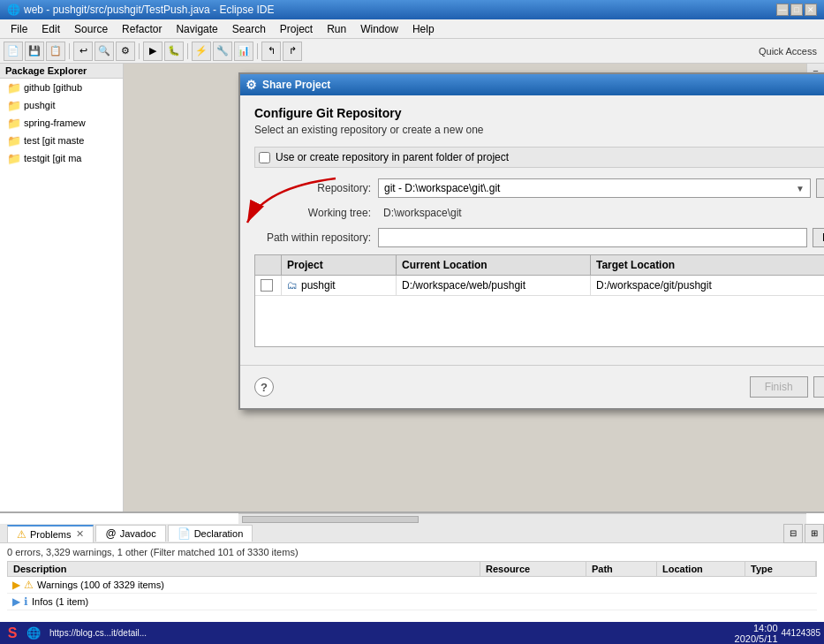  Describe the element at coordinates (83, 51) in the screenshot. I see `toolbar-btn4: ↩` at that location.